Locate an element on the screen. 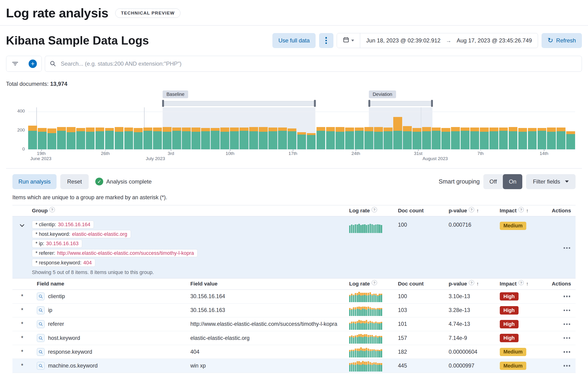  calendar-dropdown-button is located at coordinates (349, 40).